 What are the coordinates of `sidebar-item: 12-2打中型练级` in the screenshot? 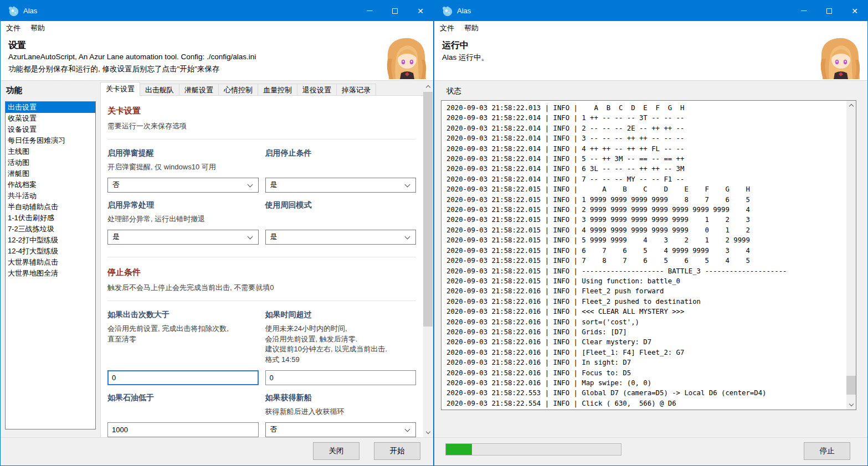 It's located at (50, 240).